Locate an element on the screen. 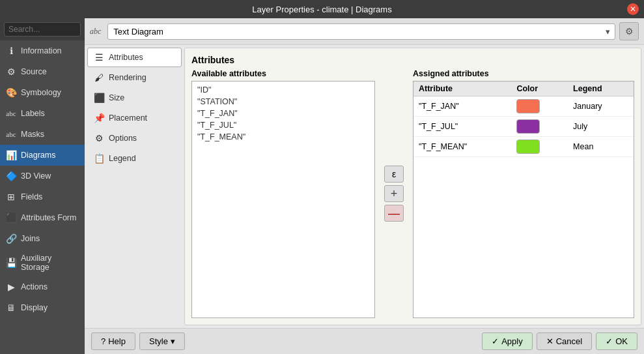 This screenshot has width=644, height=354. list-item: "STATION" is located at coordinates (283, 102).